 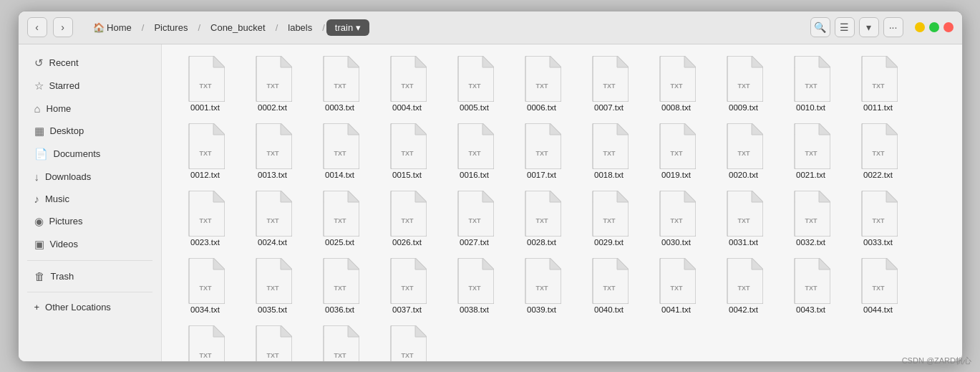 I want to click on file-item: TXT 0002.txt, so click(x=273, y=84).